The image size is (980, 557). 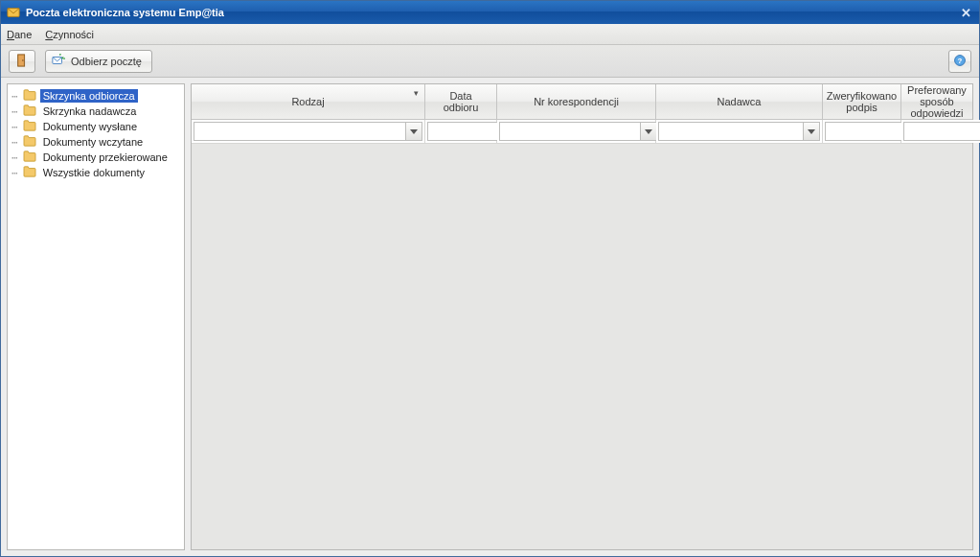 What do you see at coordinates (937, 102) in the screenshot?
I see `col-header-preferowany-sposob: Preferowany sposób odpowiedzi` at bounding box center [937, 102].